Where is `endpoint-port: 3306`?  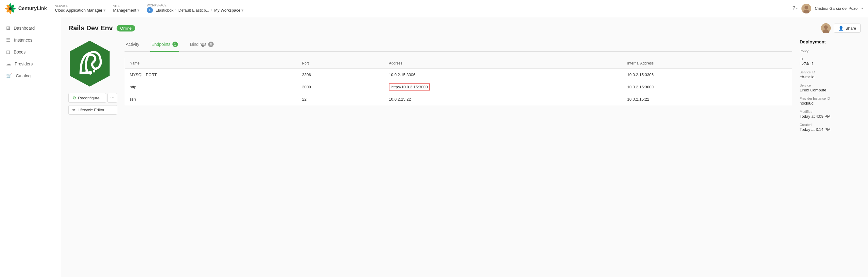
endpoint-port: 3306 is located at coordinates (340, 75).